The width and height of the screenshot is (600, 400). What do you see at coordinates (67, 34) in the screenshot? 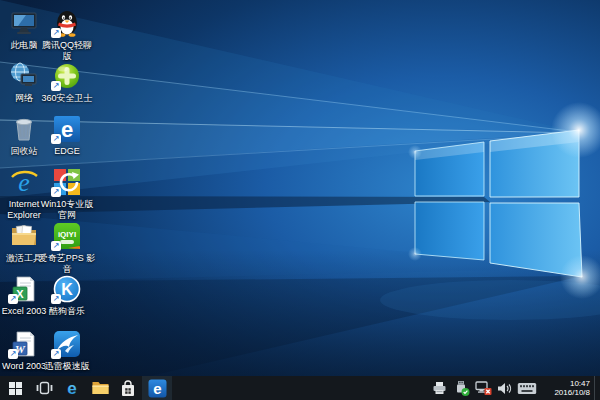
I see `desktop-icon-qq-lite: ↗ 腾讯QQ轻聊版` at bounding box center [67, 34].